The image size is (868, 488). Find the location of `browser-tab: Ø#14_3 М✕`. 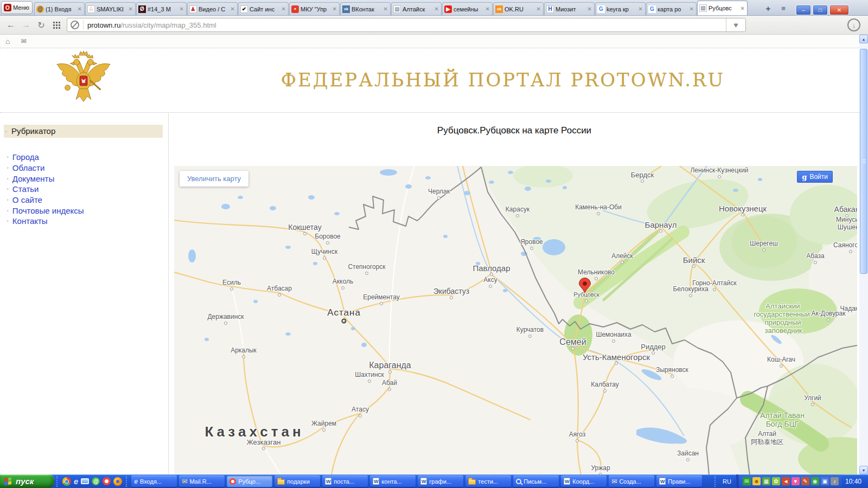

browser-tab: Ø#14_3 М✕ is located at coordinates (162, 9).